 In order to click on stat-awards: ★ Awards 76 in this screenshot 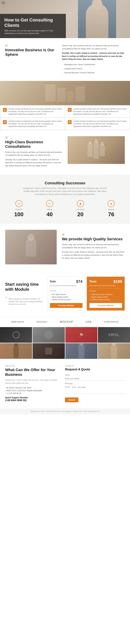, I will do `click(111, 209)`.